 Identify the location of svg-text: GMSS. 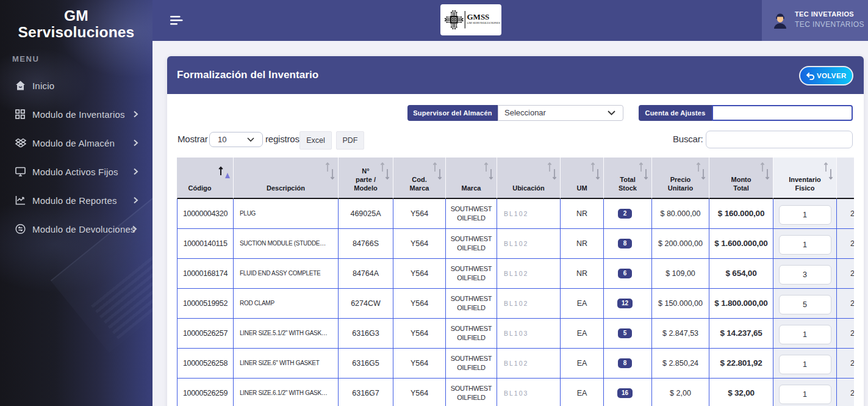
(478, 17).